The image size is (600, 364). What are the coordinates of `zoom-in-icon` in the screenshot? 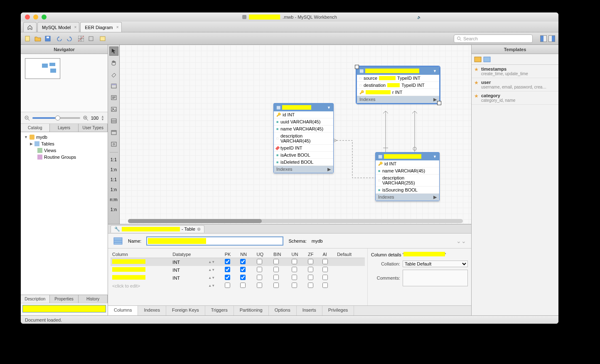 It's located at (86, 118).